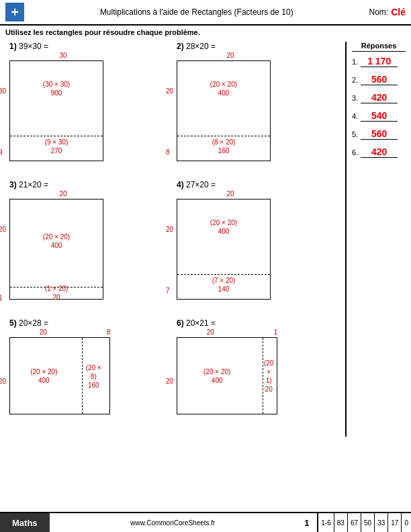 This screenshot has height=532, width=411. What do you see at coordinates (379, 62) in the screenshot?
I see `answer-item-1: 1. 1 170` at bounding box center [379, 62].